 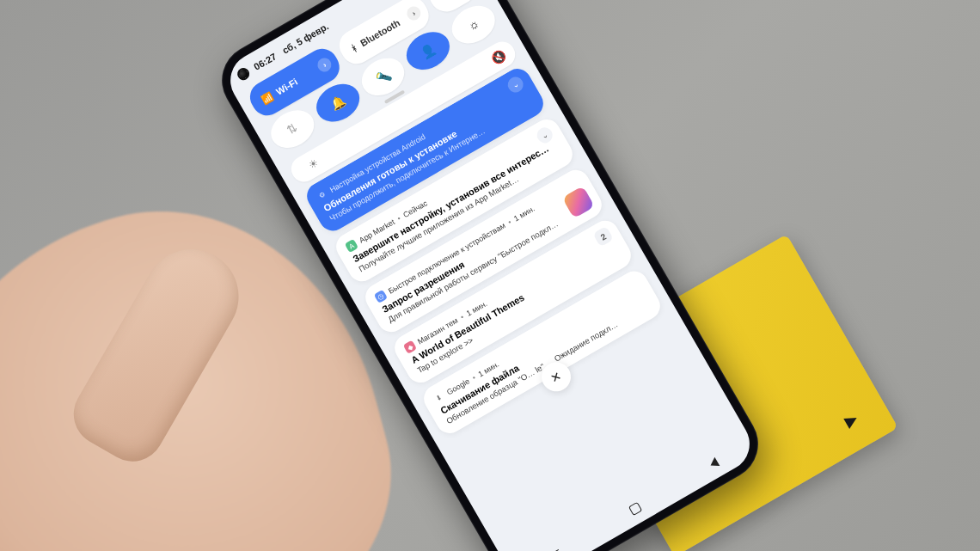 I want to click on arrows-icon: ⇅, so click(x=292, y=129).